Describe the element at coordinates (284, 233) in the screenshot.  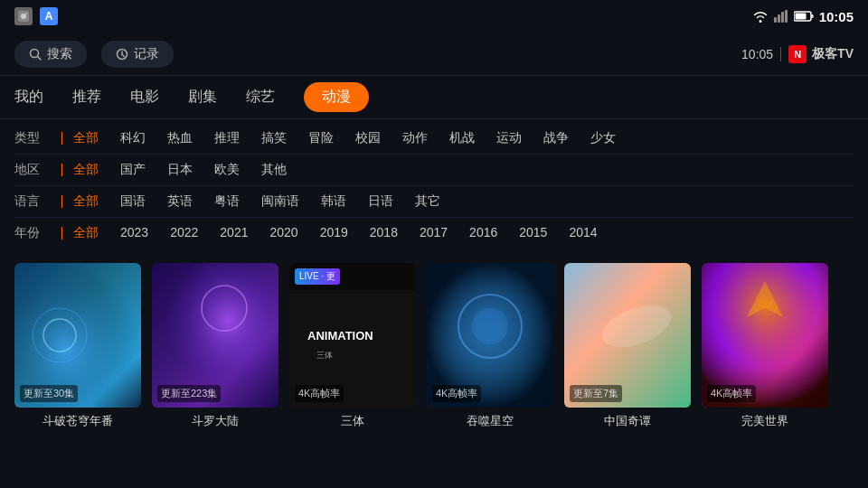
I see `filter-opt-2020: 2020` at that location.